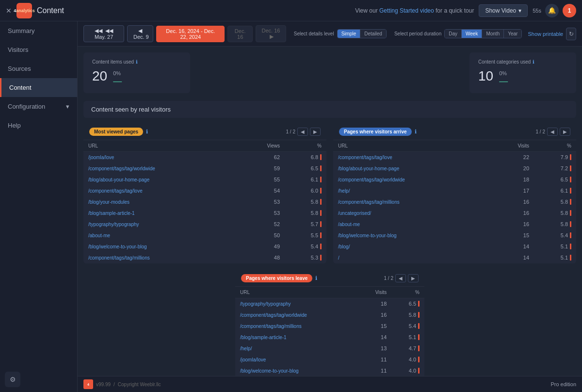 Image resolution: width=582 pixels, height=392 pixels. What do you see at coordinates (493, 34) in the screenshot?
I see `period-month-button: Month` at bounding box center [493, 34].